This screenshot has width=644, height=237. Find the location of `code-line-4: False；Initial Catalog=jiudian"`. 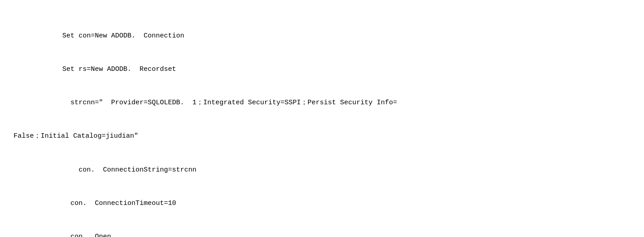

code-line-4: False；Initial Catalog=jiudian" is located at coordinates (322, 136).